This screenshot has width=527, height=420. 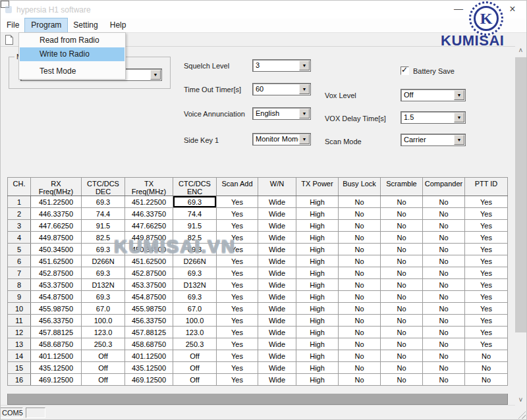 I want to click on time-out-timer-select: 60 ▼, so click(x=282, y=90).